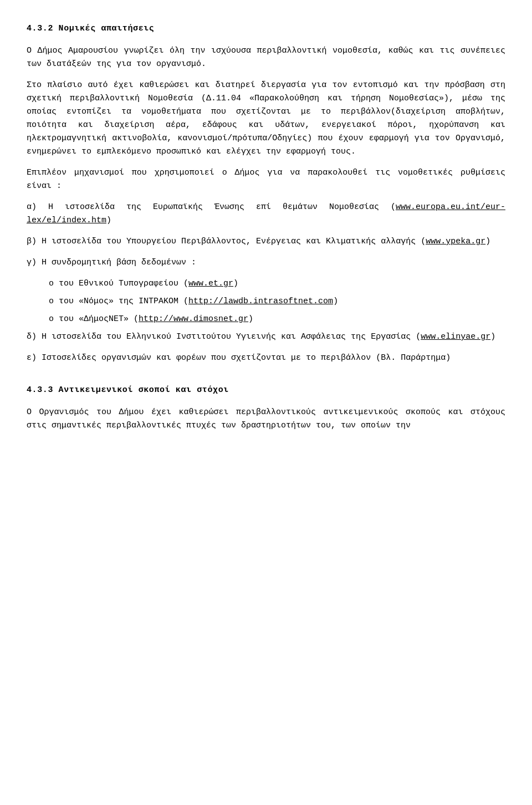  Describe the element at coordinates (260, 302) in the screenshot. I see `bullet-2-link: http://lawdb.intrasoftnet.com` at that location.